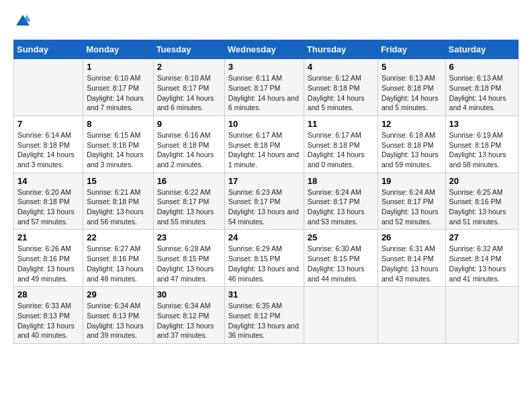 The width and height of the screenshot is (532, 411). I want to click on day-number: 17, so click(265, 181).